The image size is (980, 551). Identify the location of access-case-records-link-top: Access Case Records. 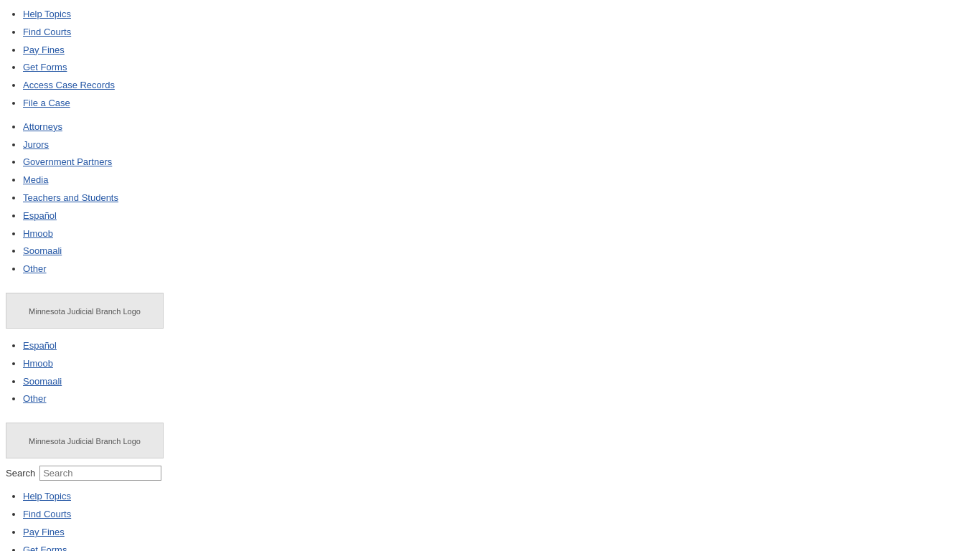
(69, 85).